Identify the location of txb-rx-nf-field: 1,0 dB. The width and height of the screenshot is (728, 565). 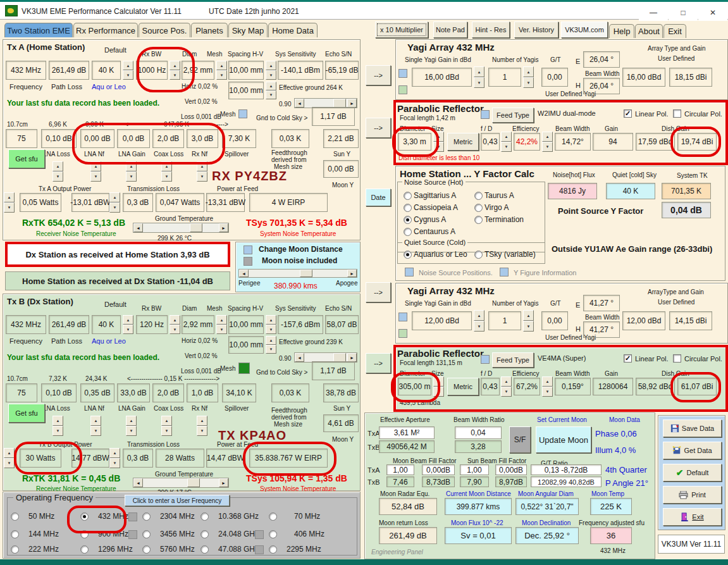
(202, 393).